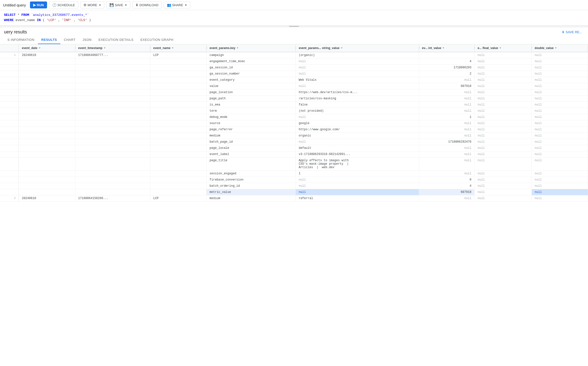 This screenshot has width=588, height=366. I want to click on cell-params-key: firebase_conversion, so click(251, 180).